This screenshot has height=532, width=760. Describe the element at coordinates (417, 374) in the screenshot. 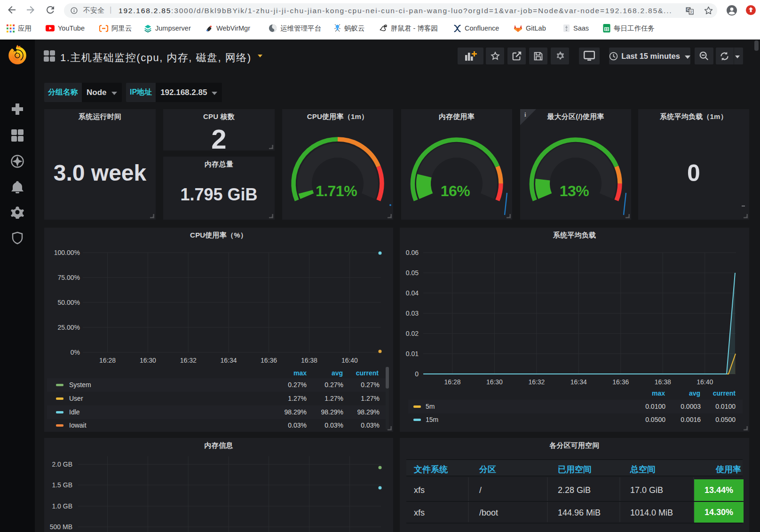

I see `svg-text: 0` at that location.